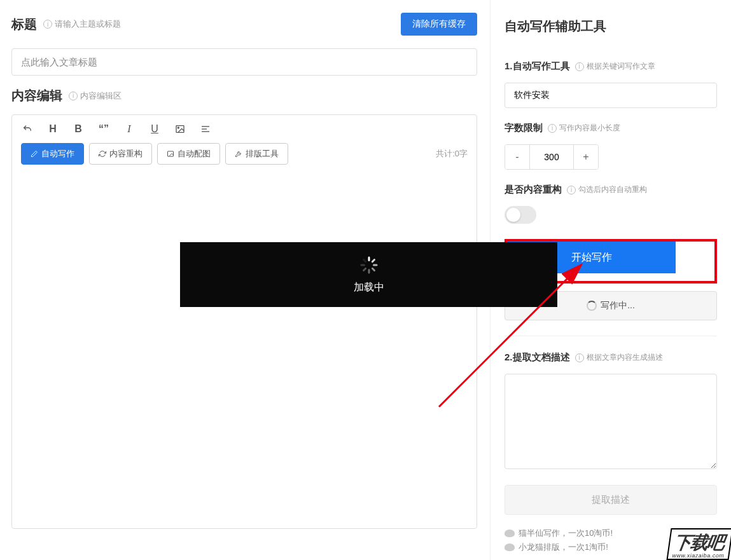  I want to click on image-small-icon, so click(171, 154).